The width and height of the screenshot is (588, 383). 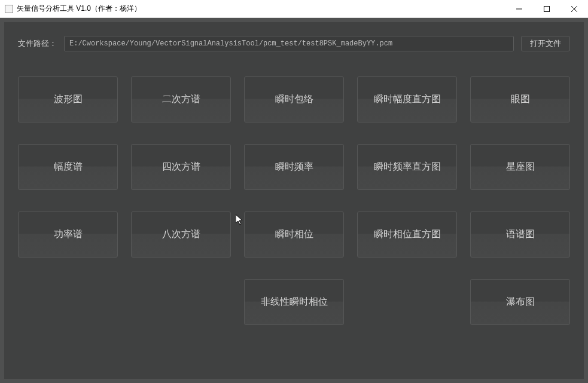 I want to click on eye-diagram-button: 眼图, so click(x=520, y=99).